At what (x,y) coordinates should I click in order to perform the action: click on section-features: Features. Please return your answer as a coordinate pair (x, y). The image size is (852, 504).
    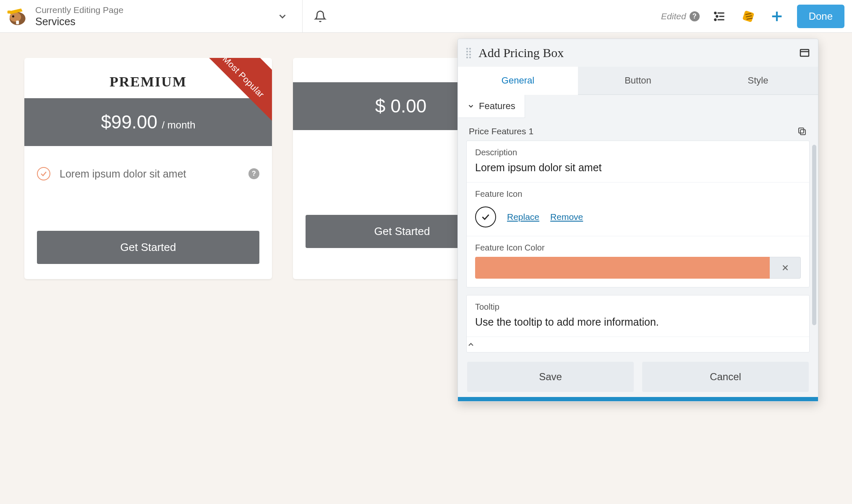
    Looking at the image, I should click on (491, 107).